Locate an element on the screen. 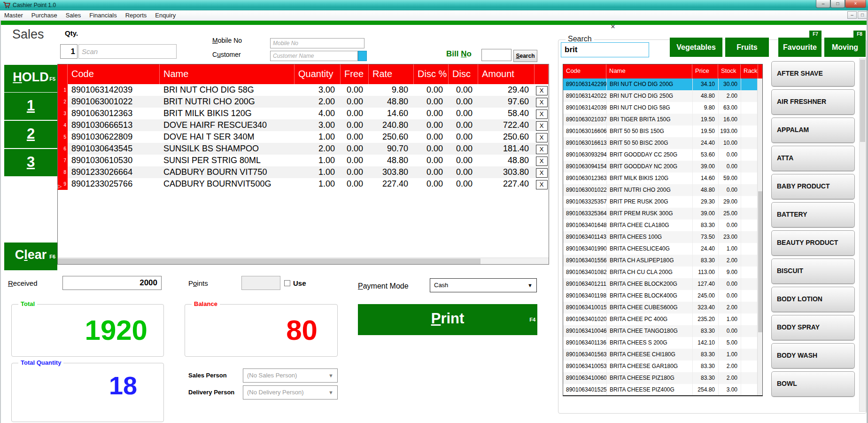 Image resolution: width=868 pixels, height=423 pixels. hold-slot-button-1: 1 is located at coordinates (31, 106).